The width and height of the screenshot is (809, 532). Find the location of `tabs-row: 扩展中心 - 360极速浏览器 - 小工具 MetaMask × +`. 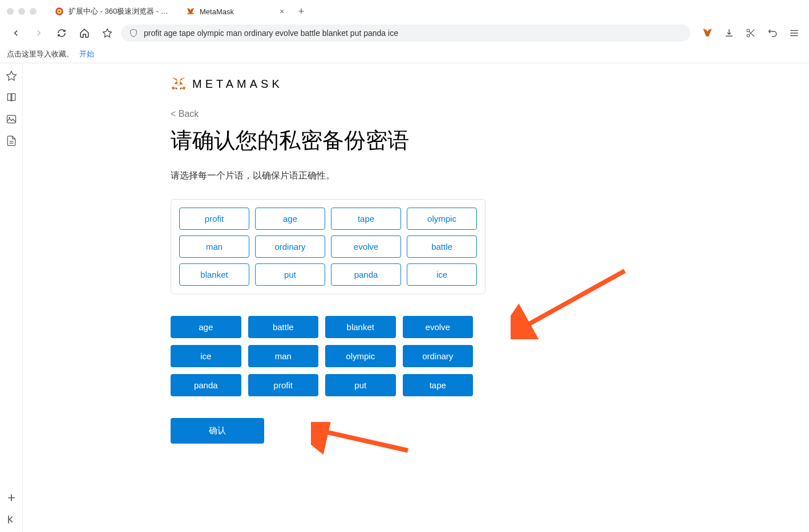

tabs-row: 扩展中心 - 360极速浏览器 - 小工具 MetaMask × + is located at coordinates (425, 11).